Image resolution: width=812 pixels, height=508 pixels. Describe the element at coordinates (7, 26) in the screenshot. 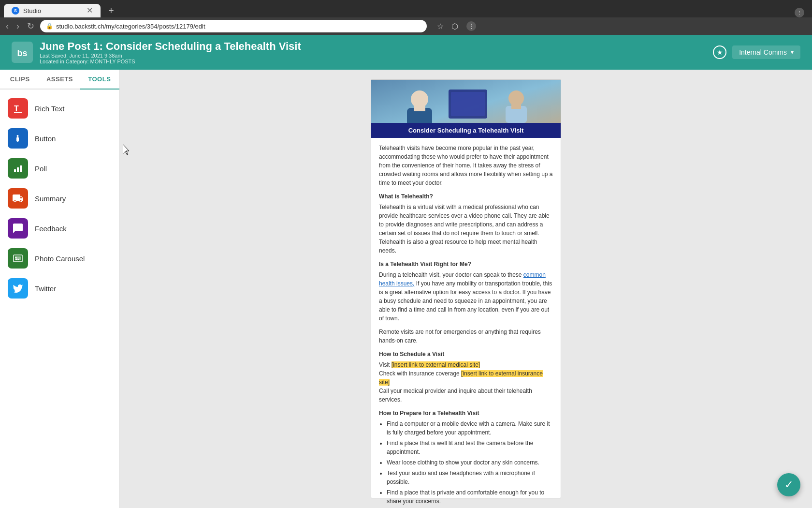

I see `back-button: ‹` at that location.